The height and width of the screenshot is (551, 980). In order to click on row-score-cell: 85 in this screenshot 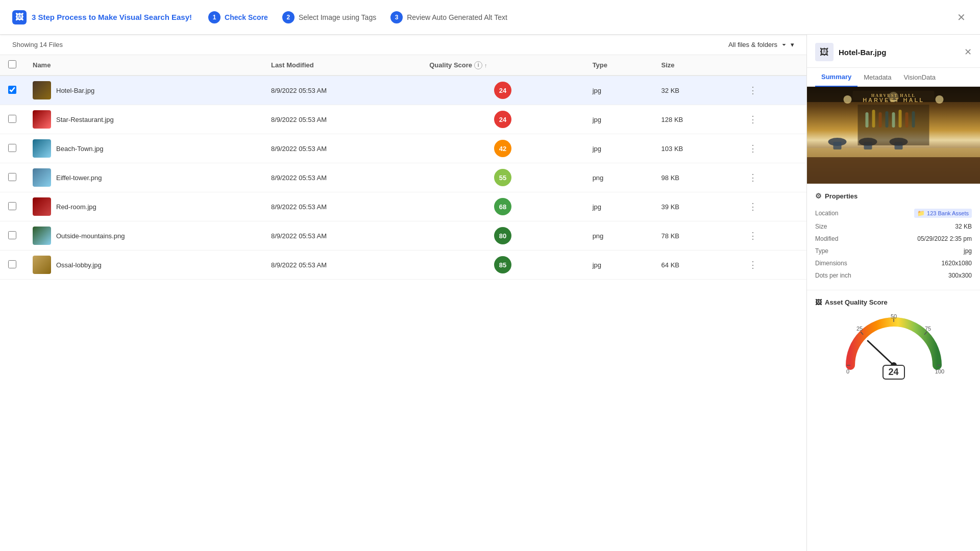, I will do `click(502, 265)`.